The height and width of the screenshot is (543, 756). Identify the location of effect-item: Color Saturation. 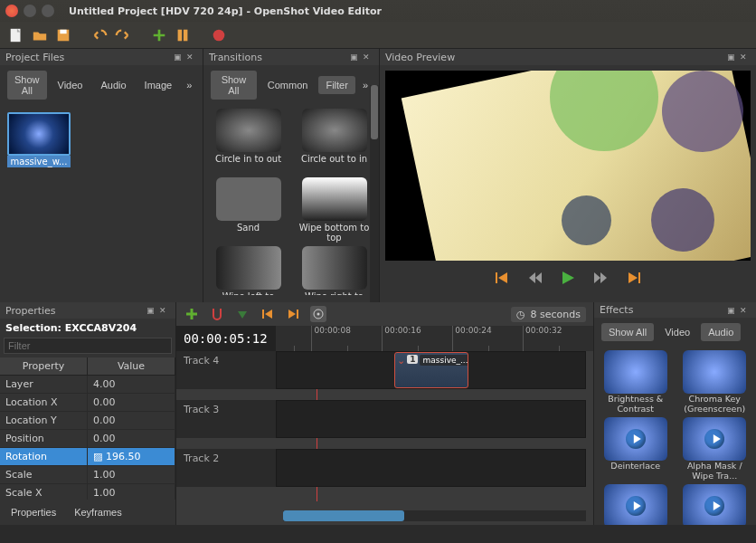
(715, 505).